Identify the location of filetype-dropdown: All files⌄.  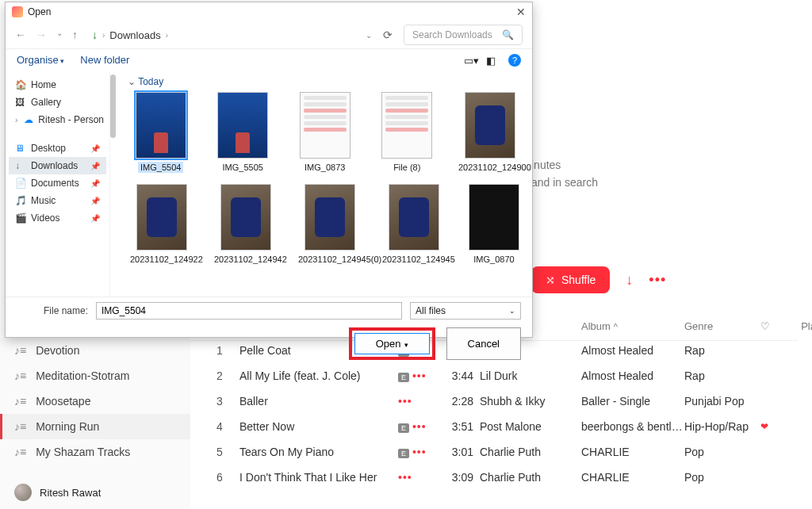
(465, 311).